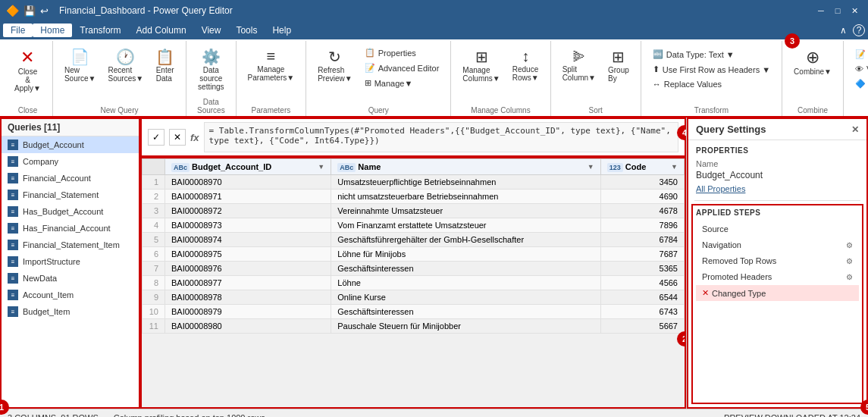  What do you see at coordinates (70, 295) in the screenshot?
I see `query-item-account-item: ≡ Account_Item` at bounding box center [70, 295].